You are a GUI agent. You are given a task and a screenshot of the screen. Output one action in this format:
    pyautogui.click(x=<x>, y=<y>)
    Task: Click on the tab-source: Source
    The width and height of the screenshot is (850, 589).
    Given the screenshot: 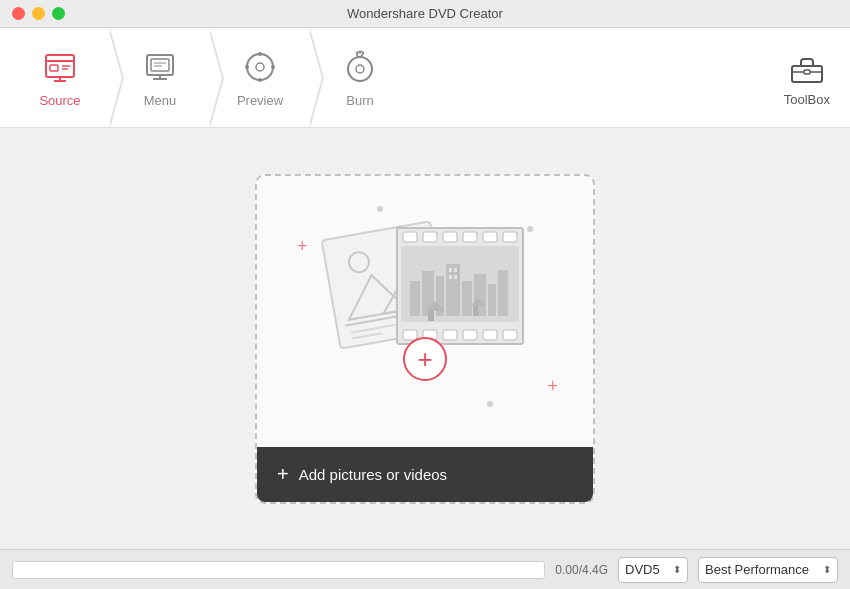 What is the action you would take?
    pyautogui.click(x=60, y=78)
    